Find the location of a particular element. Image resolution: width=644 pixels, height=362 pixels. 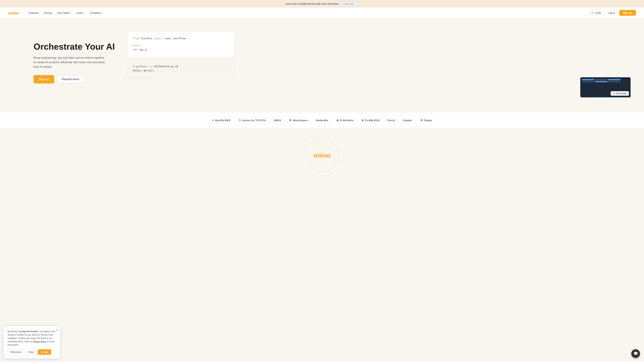

terminal-panel: $ pyflyte run helloworld.py wf Hello, Wo… is located at coordinates (181, 69).